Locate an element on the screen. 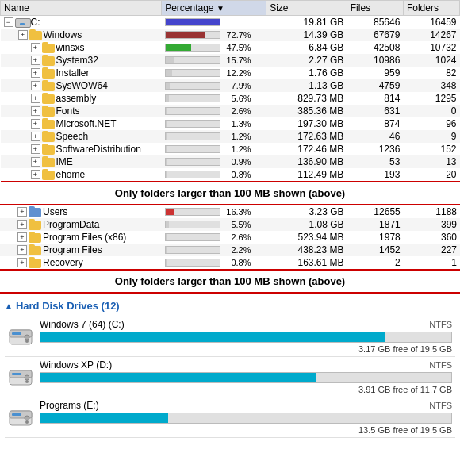  table-row: −C:19.81 GB8564616459 is located at coordinates (230, 22).